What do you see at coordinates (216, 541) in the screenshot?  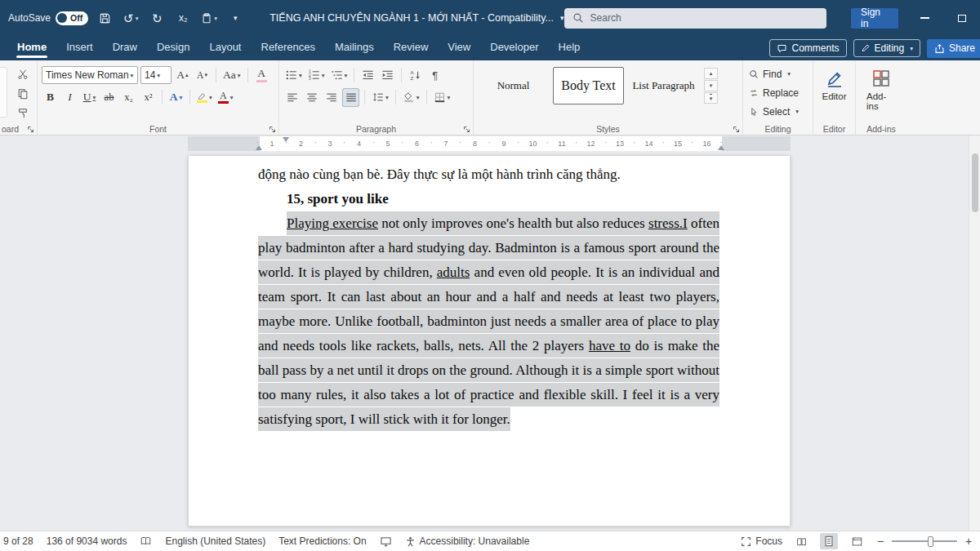 I see `language-indicator: English (United States)` at bounding box center [216, 541].